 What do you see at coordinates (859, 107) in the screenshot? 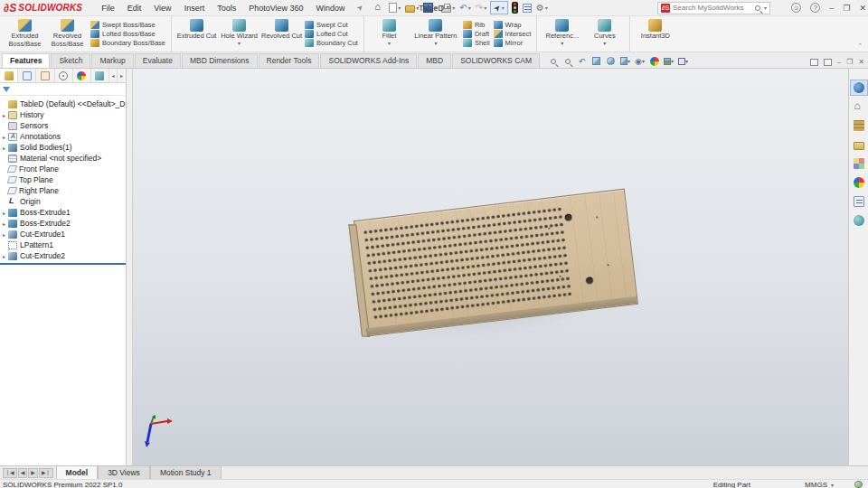
I see `home-tab-button` at bounding box center [859, 107].